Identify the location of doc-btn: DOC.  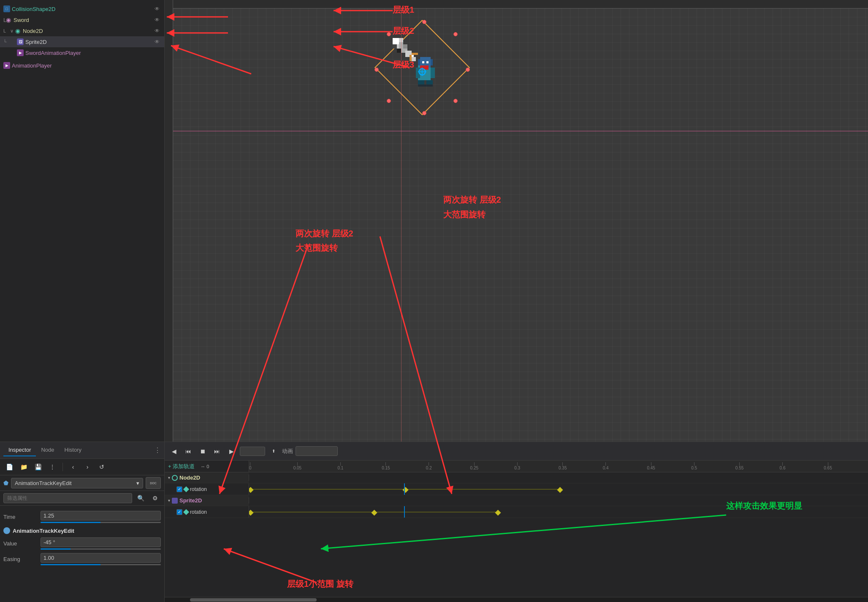
(153, 483).